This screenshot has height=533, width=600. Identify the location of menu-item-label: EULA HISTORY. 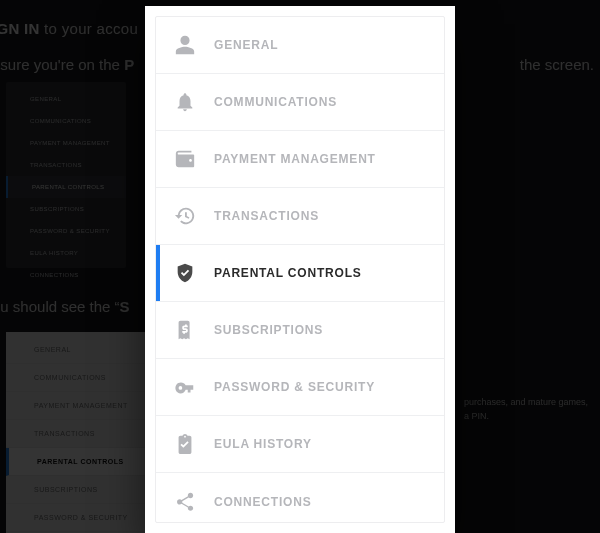
(263, 444).